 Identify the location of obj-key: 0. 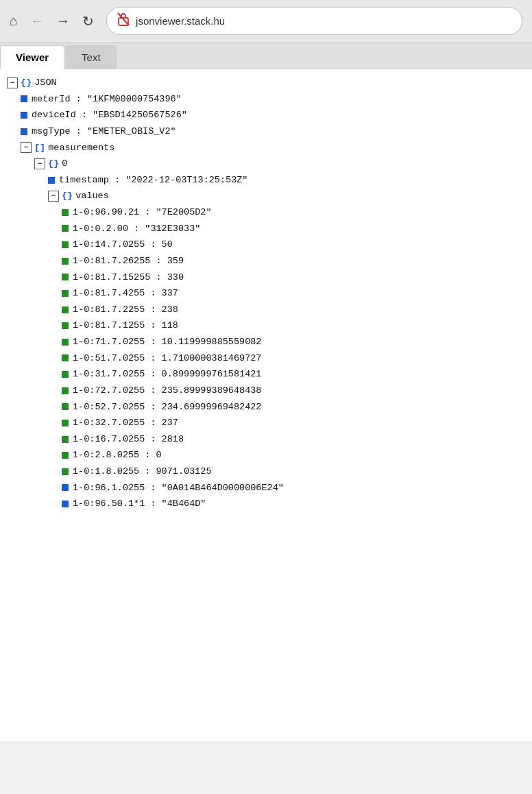
(64, 164).